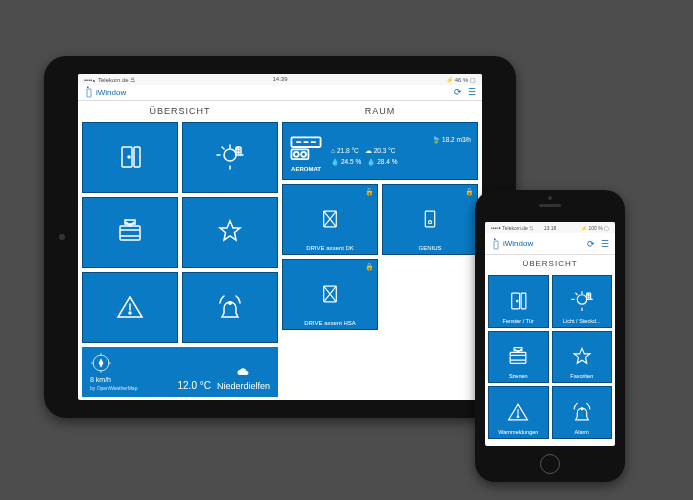 Image resolution: width=693 pixels, height=500 pixels. What do you see at coordinates (380, 151) in the screenshot?
I see `tile-aeromat: AEROMAT 🍃 18.2 m3/h ⌂ 21.8 °C☁ 20.3 °C 💧…` at bounding box center [380, 151].